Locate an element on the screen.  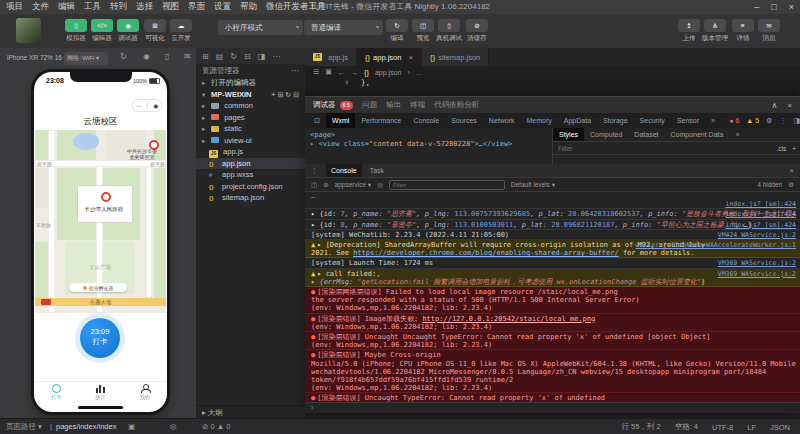
back-icon: ← is located at coordinates (342, 72).